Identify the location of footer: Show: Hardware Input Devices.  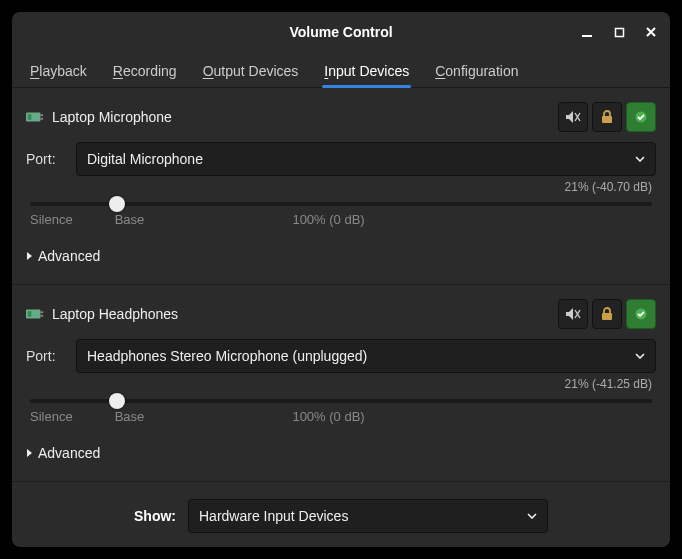
(341, 518).